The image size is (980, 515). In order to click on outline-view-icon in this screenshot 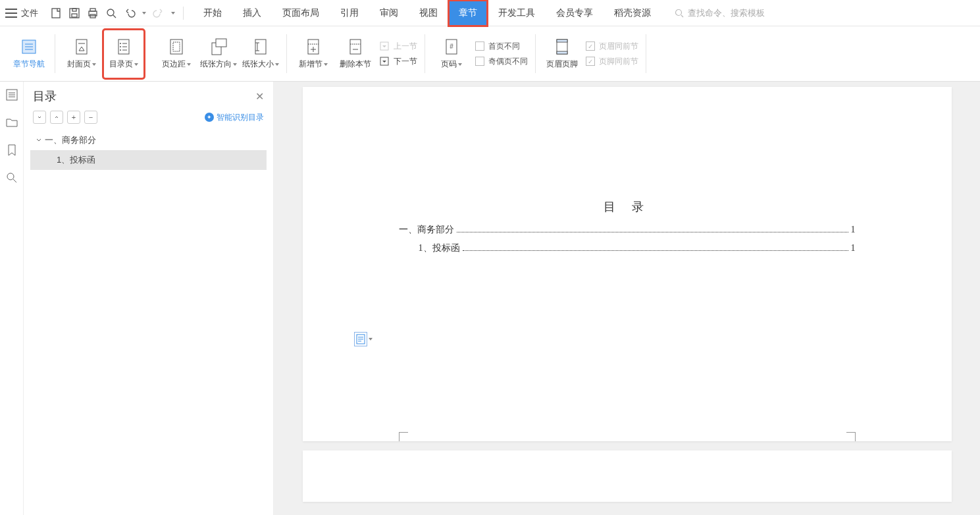, I will do `click(12, 95)`.